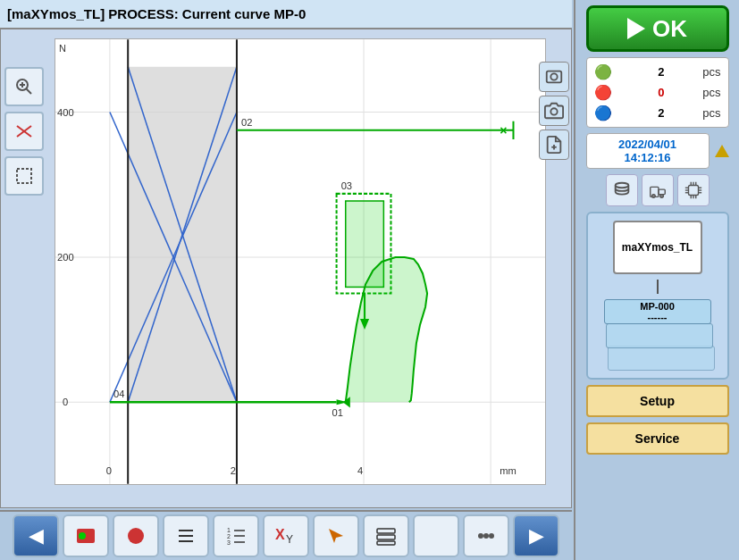 This screenshot has width=739, height=560. What do you see at coordinates (338, 413) in the screenshot?
I see `svg-text: 01` at bounding box center [338, 413].